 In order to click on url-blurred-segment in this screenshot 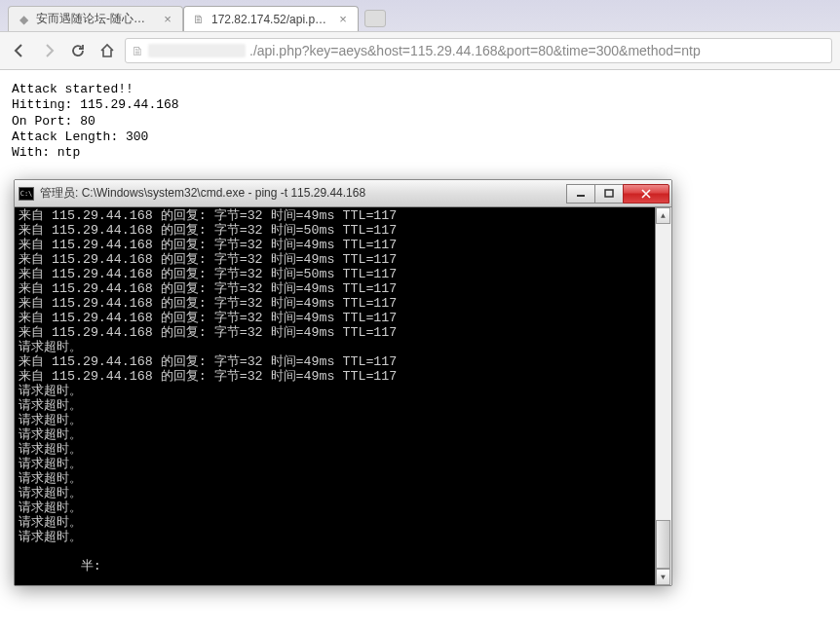, I will do `click(197, 51)`.